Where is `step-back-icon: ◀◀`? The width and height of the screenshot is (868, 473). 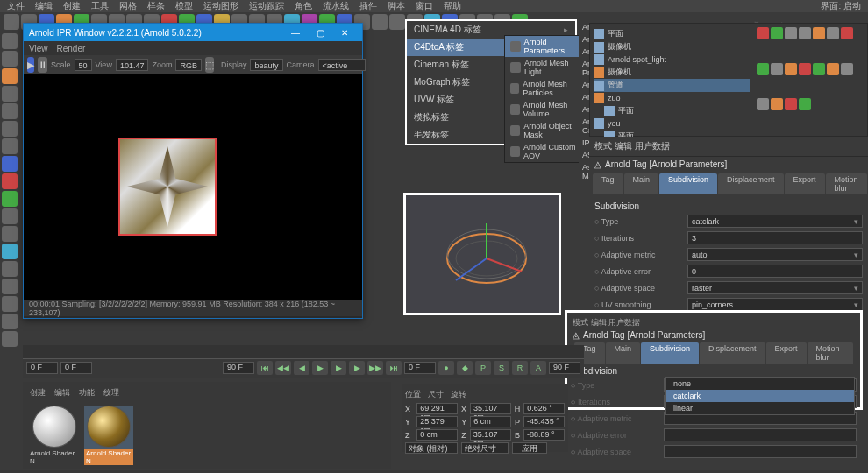 step-back-icon: ◀◀ is located at coordinates (283, 368).